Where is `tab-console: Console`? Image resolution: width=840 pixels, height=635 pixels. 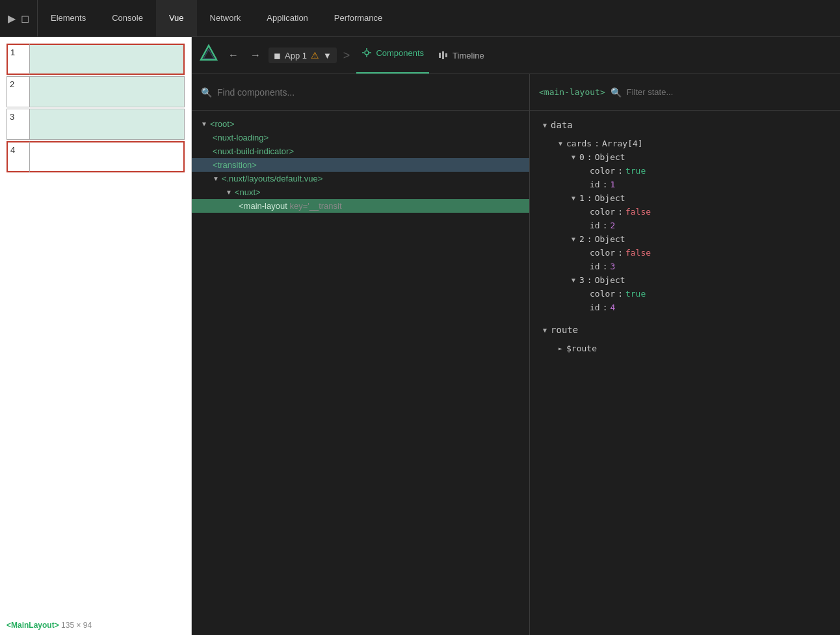 tab-console: Console is located at coordinates (127, 18).